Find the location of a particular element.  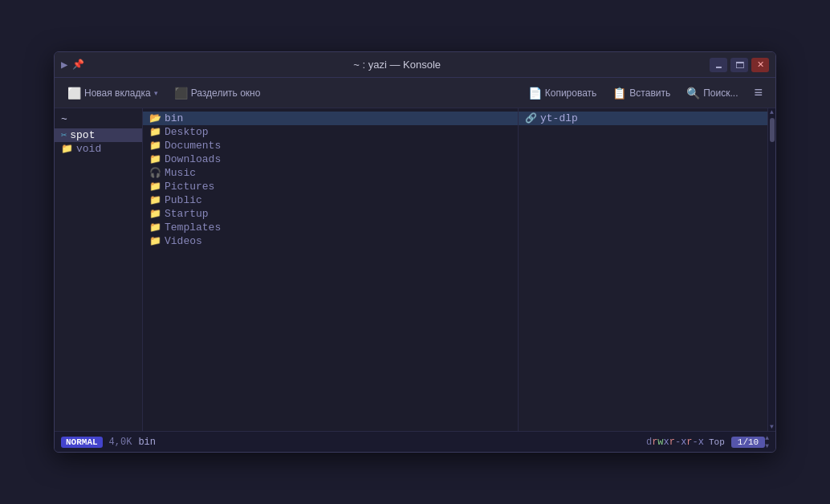

title-bar-left: ▶ 📌 is located at coordinates (72, 64).